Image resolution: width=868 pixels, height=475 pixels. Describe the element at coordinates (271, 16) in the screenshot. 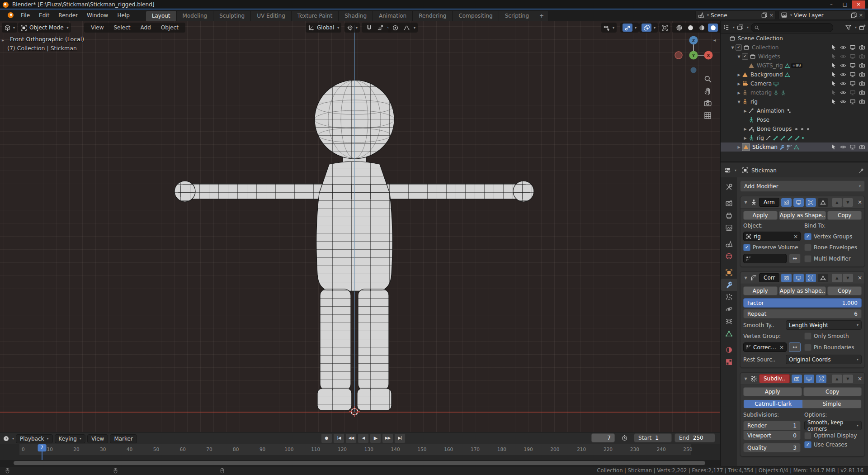

I see `workspace-tab-uv-editing: UV Editing` at that location.